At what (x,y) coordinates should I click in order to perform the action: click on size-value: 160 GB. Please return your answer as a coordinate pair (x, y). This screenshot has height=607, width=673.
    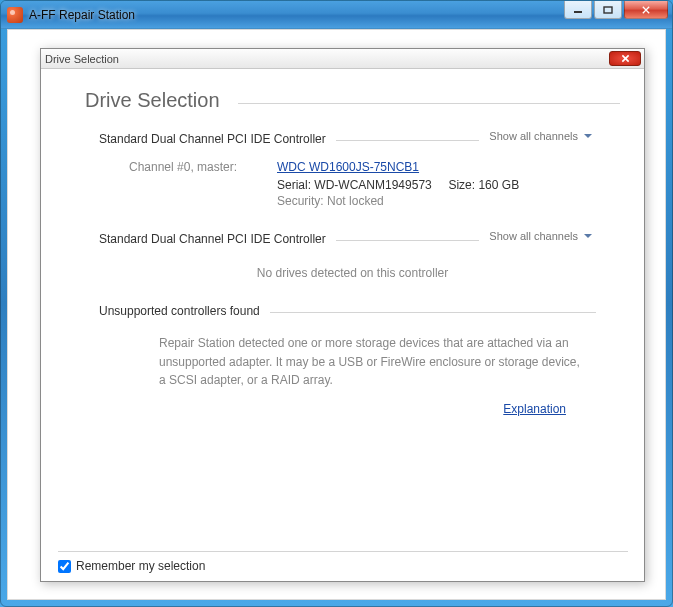
    Looking at the image, I should click on (498, 185).